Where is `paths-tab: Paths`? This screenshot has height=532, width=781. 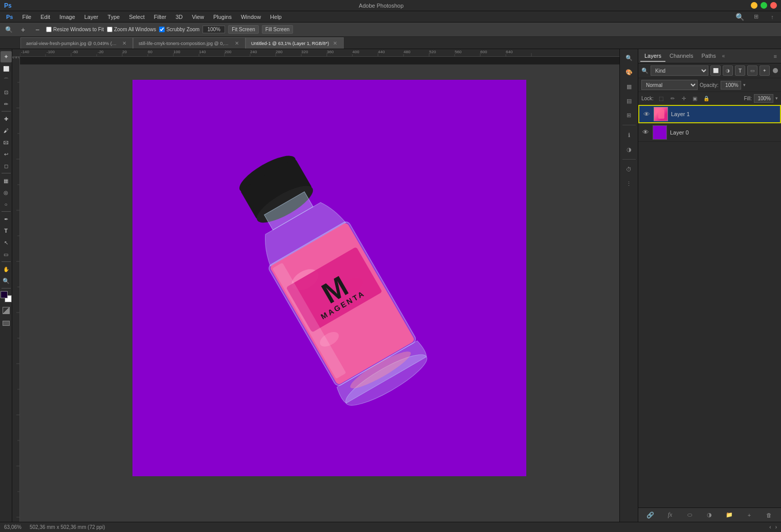
paths-tab: Paths is located at coordinates (709, 56).